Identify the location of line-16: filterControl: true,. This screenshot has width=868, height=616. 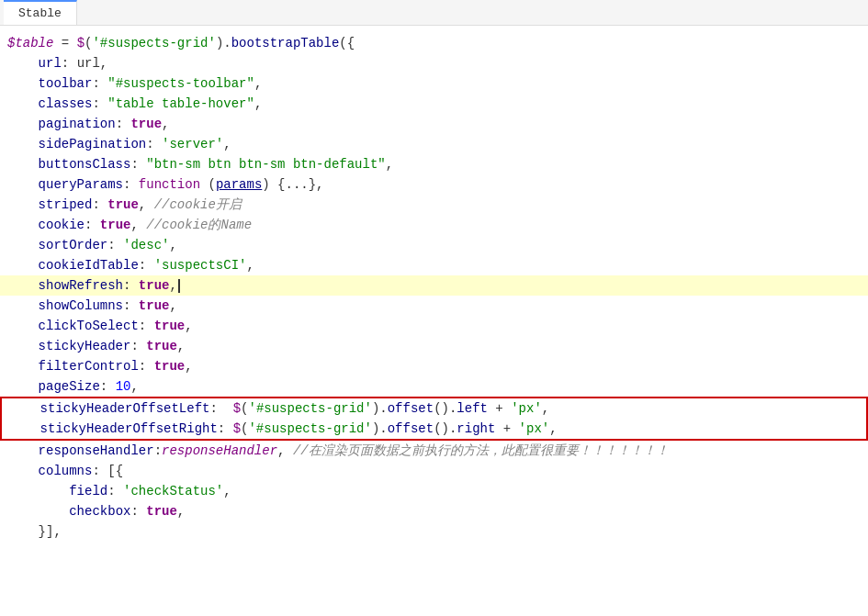
(434, 366).